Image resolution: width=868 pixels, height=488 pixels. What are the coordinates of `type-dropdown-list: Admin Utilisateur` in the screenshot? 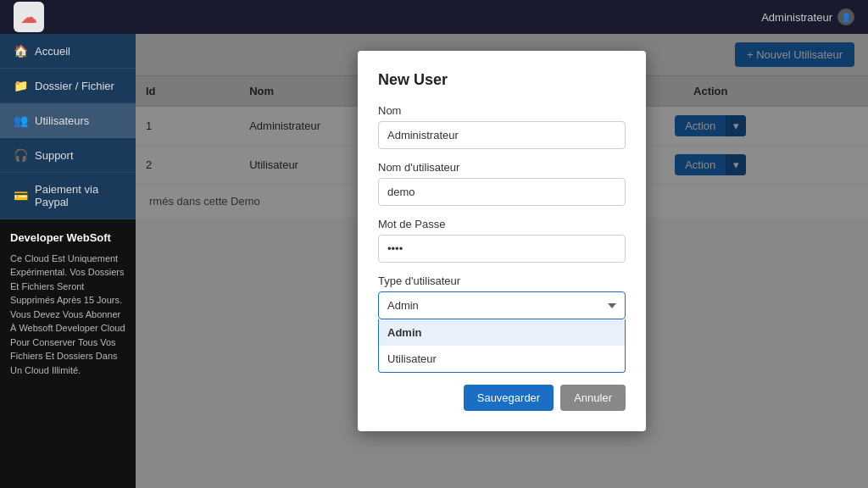 It's located at (502, 346).